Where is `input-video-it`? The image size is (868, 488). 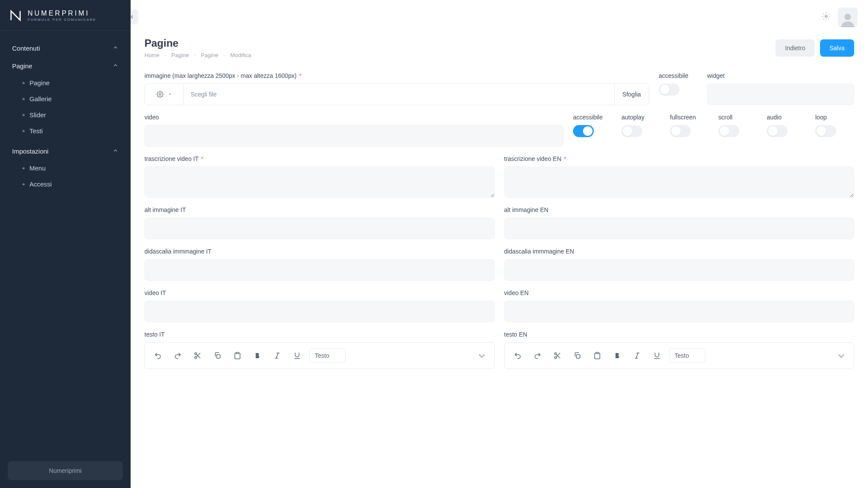
input-video-it is located at coordinates (320, 311).